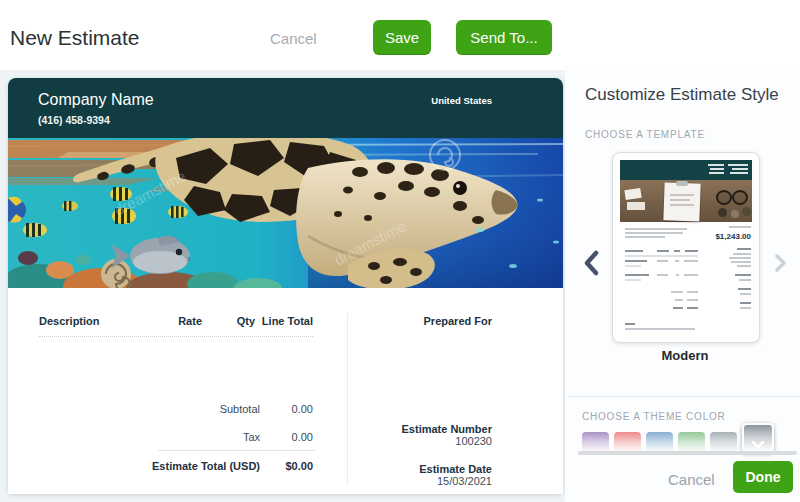 The width and height of the screenshot is (800, 502). Describe the element at coordinates (273, 321) in the screenshot. I see `column-line-total: Line Total` at that location.